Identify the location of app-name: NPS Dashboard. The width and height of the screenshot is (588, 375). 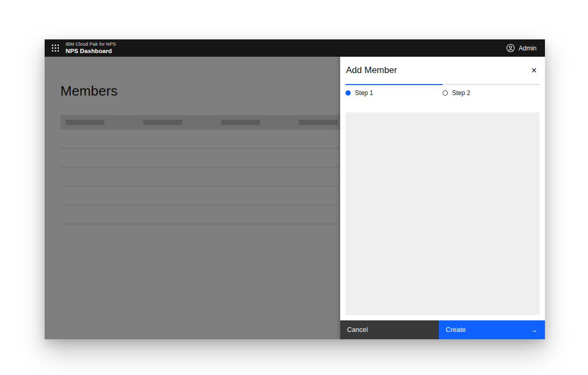
(91, 51).